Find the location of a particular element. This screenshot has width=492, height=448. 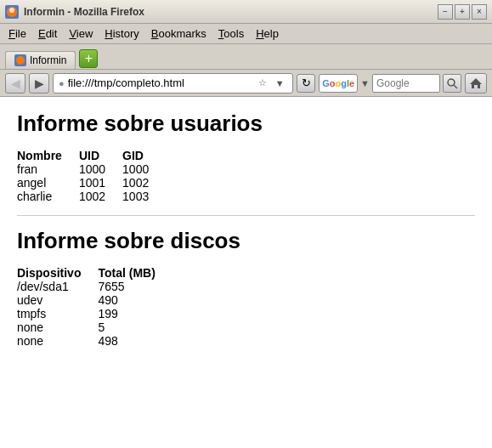

home-icon is located at coordinates (476, 83).